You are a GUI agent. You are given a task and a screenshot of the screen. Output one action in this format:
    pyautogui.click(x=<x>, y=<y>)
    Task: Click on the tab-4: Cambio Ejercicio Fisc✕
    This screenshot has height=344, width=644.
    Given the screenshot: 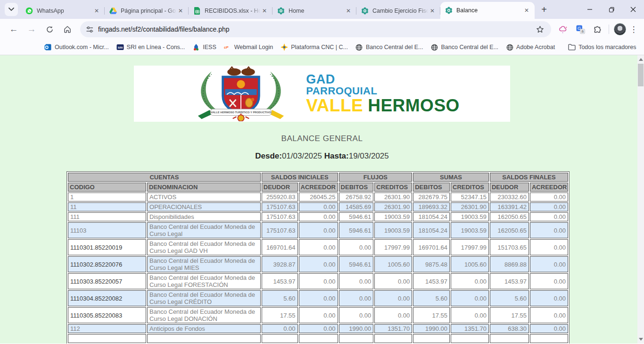 What is the action you would take?
    pyautogui.click(x=398, y=11)
    